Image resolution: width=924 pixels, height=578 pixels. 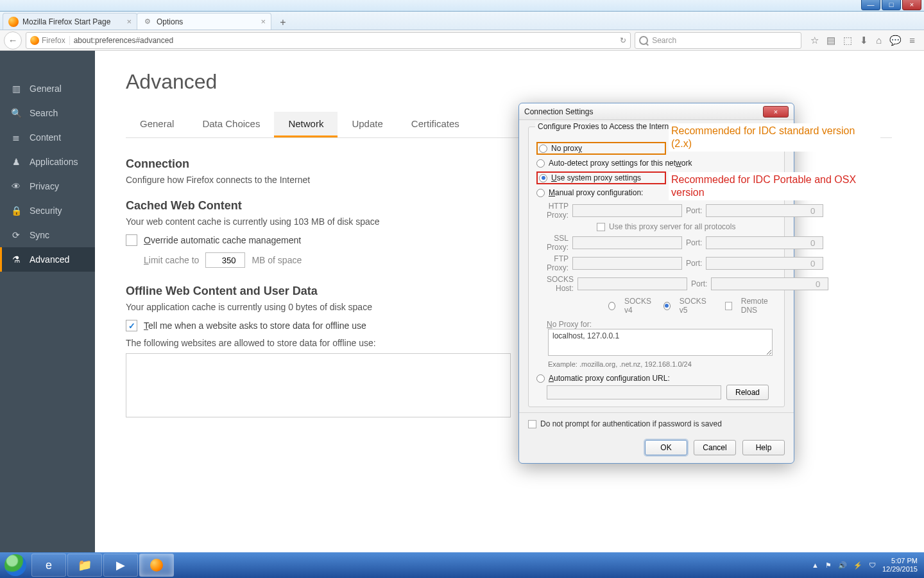 What do you see at coordinates (277, 260) in the screenshot?
I see `limit-cache-unit: MB of space` at bounding box center [277, 260].